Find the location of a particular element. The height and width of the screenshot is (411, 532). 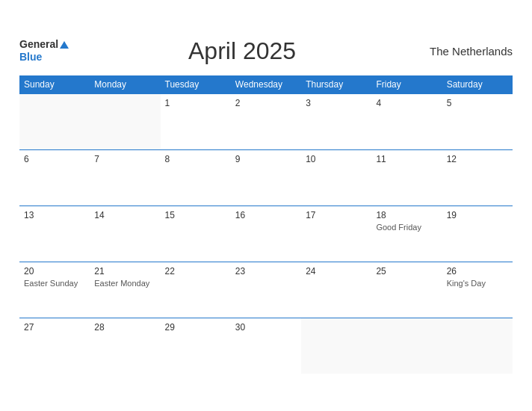

logo: General Blue is located at coordinates (44, 51).